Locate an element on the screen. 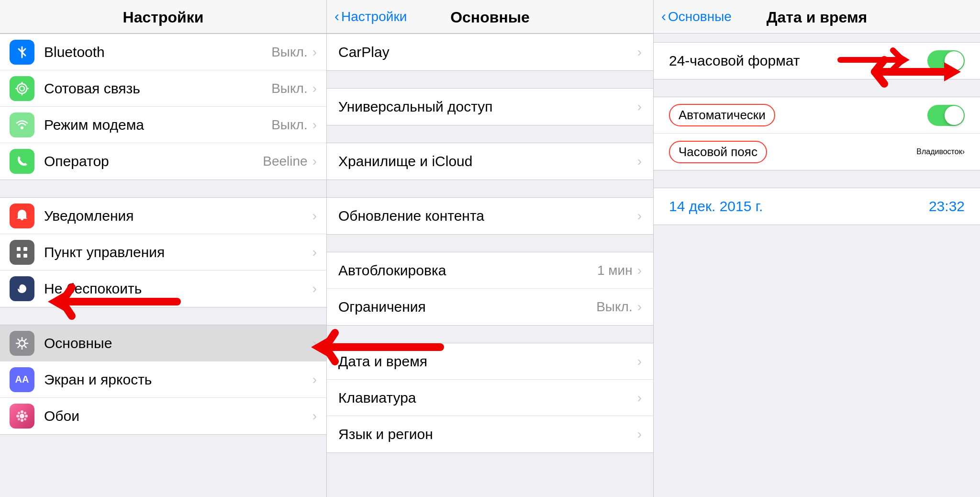 Image resolution: width=980 pixels, height=497 pixels. autolock-label: Автоблокировка is located at coordinates (468, 271).